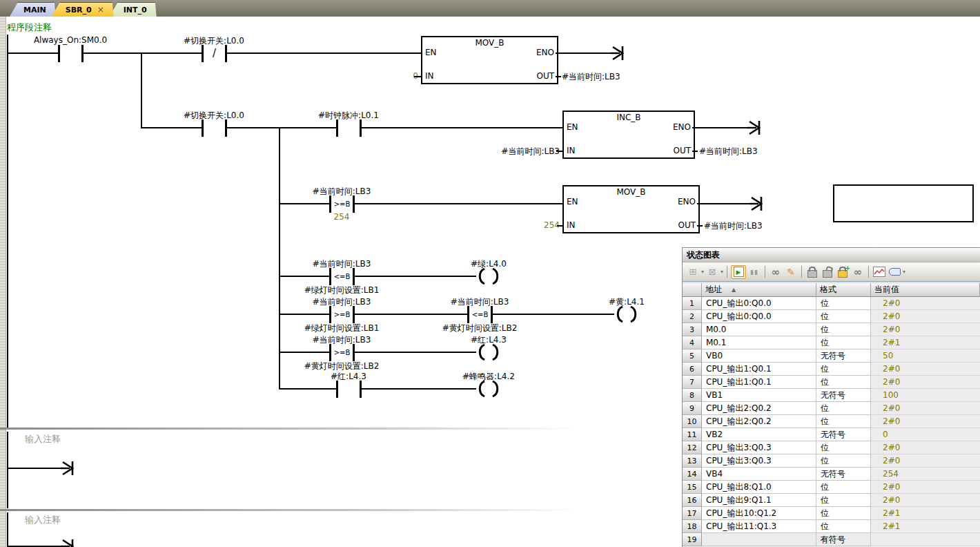 The image size is (980, 547). Describe the element at coordinates (692, 514) in the screenshot. I see `row-number-cell: 17` at that location.